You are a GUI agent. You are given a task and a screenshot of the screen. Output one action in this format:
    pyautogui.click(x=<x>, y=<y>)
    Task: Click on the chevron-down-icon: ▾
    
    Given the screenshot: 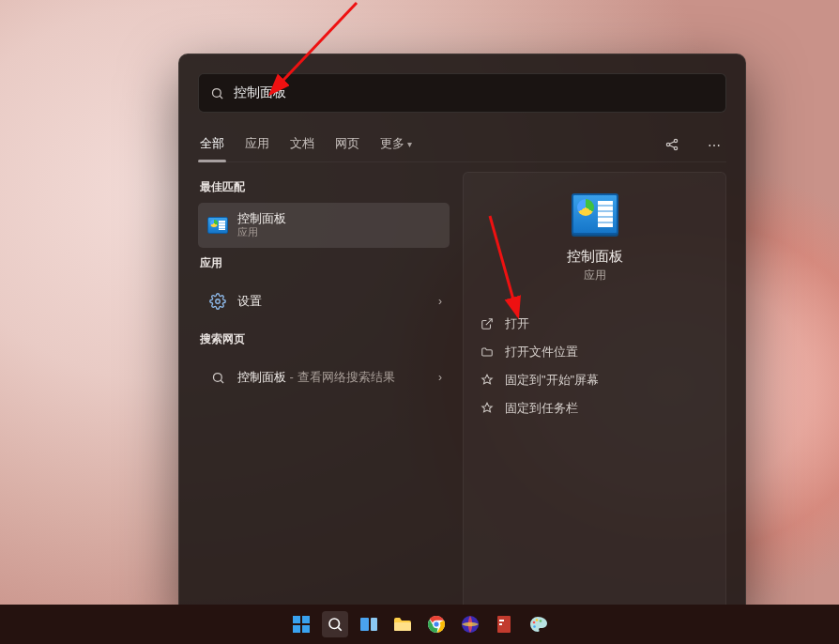 What is the action you would take?
    pyautogui.click(x=409, y=145)
    